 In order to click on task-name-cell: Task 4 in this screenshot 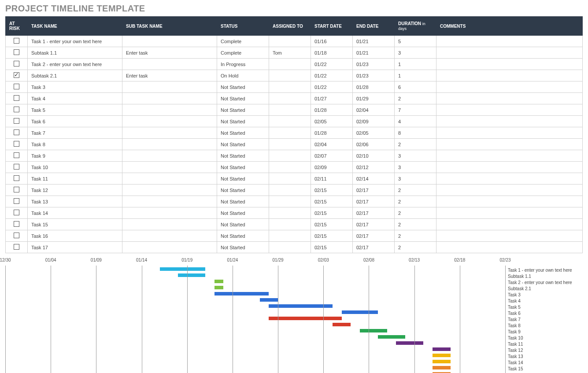, I will do `click(75, 99)`.